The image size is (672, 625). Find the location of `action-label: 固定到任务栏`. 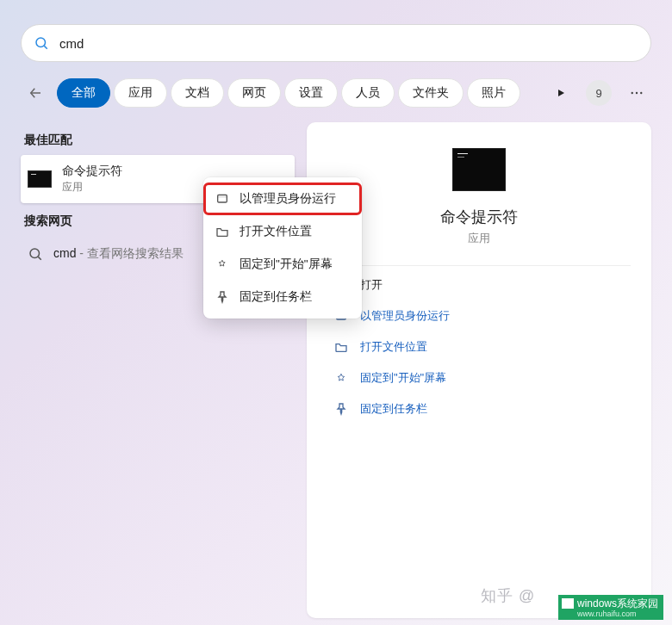

action-label: 固定到任务栏 is located at coordinates (394, 409).